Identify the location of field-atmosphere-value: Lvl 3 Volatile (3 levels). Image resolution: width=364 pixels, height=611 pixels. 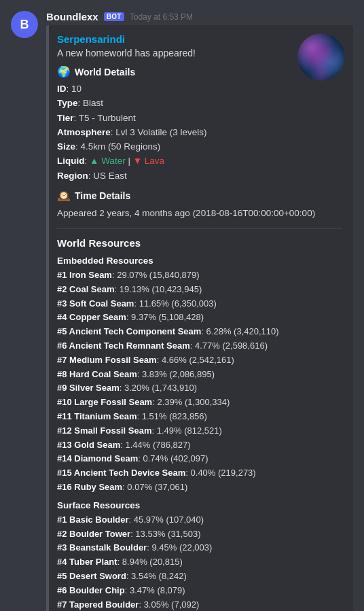
(161, 132).